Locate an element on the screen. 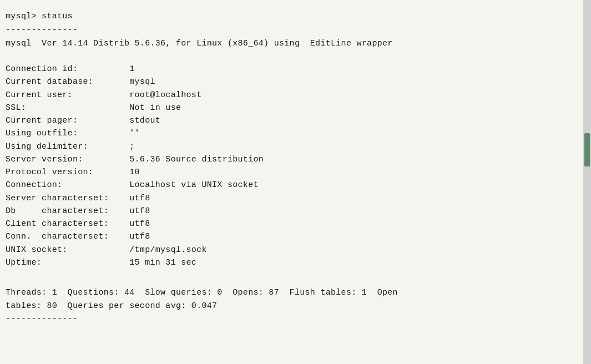  status-field: Server characterset: utf8 is located at coordinates (289, 199).